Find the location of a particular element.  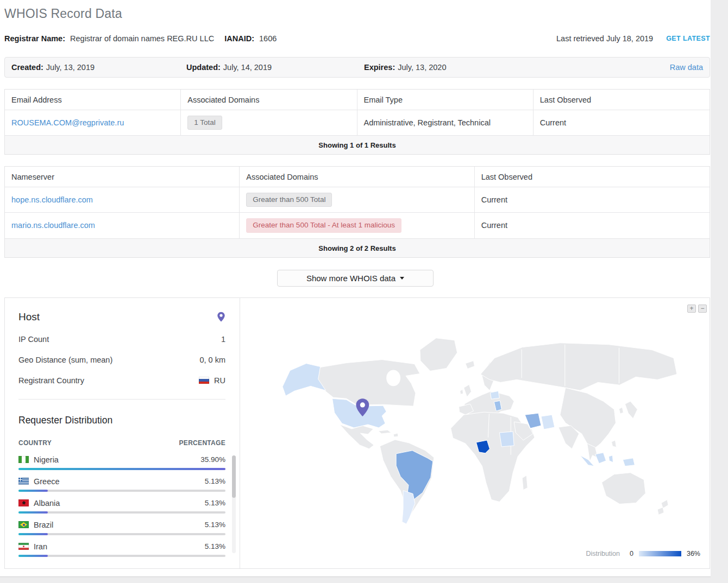

chevron-down-icon is located at coordinates (402, 278).